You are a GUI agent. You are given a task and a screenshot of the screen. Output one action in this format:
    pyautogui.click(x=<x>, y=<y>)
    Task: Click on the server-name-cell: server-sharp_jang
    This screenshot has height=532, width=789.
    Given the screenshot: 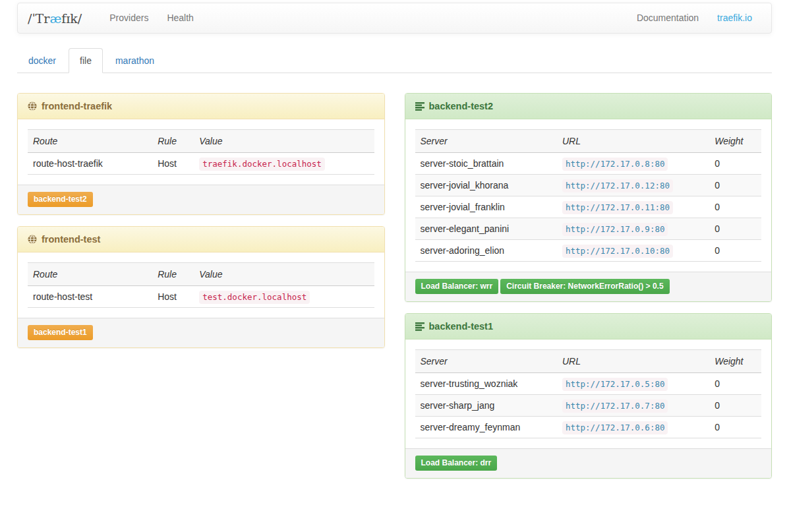 What is the action you would take?
    pyautogui.click(x=486, y=406)
    